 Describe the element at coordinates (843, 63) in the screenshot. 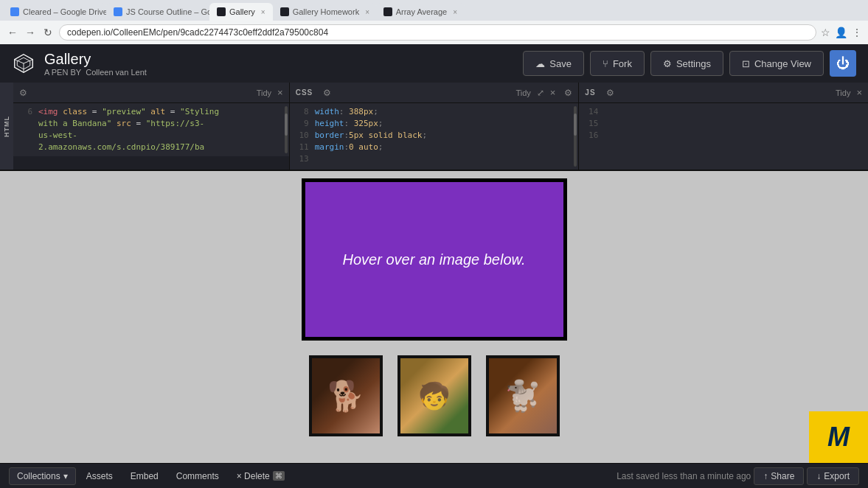

I see `power-button: ⏻` at that location.